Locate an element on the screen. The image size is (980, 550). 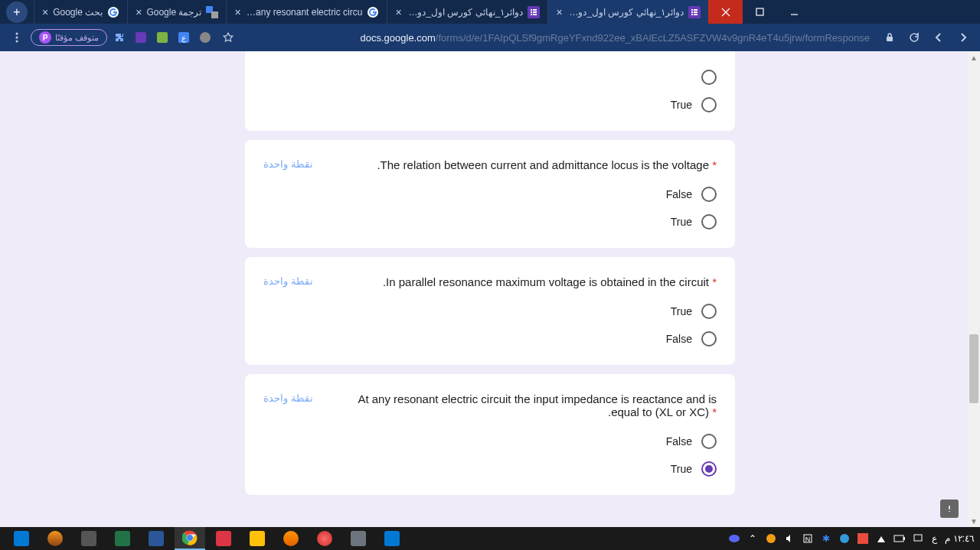
url-domain: docs.google.com is located at coordinates (398, 38).